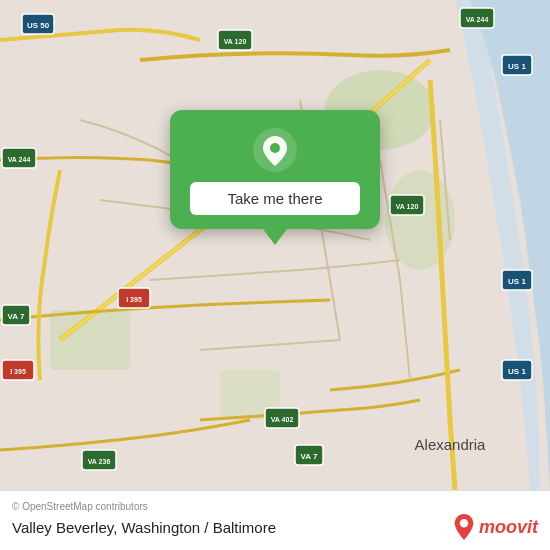  What do you see at coordinates (275, 198) in the screenshot?
I see `take-me-there-button: Take me there` at bounding box center [275, 198].